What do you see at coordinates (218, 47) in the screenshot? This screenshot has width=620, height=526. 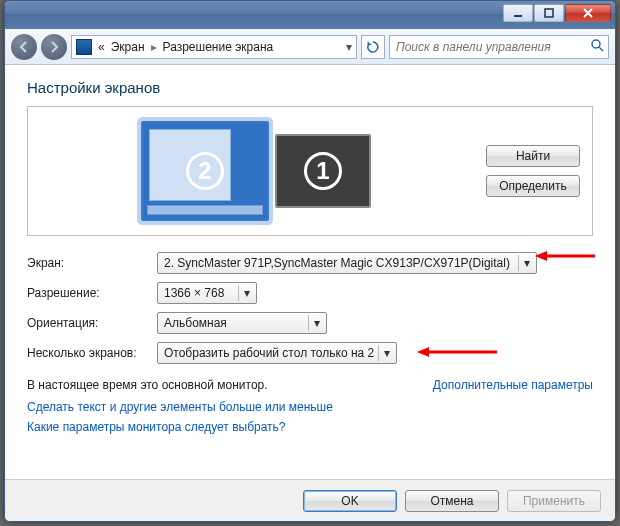 I see `breadcrumb-level2: Разрешение экрана` at bounding box center [218, 47].